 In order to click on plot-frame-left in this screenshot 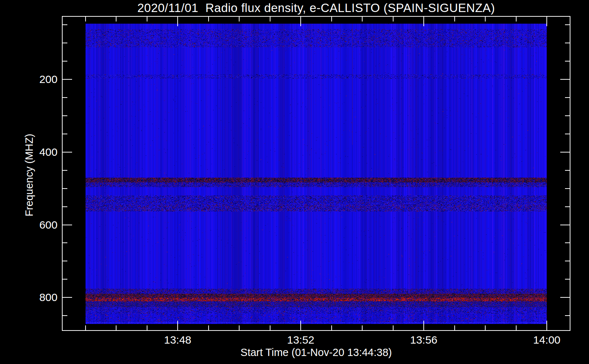, I will do `click(62, 173)`.